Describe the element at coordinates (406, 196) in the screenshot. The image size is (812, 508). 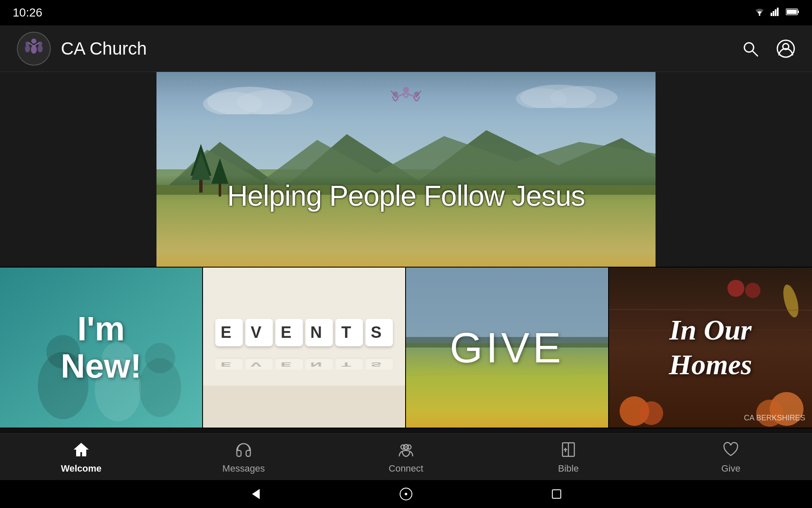
I see `hero-tagline: Helping People Follow Jesus` at that location.